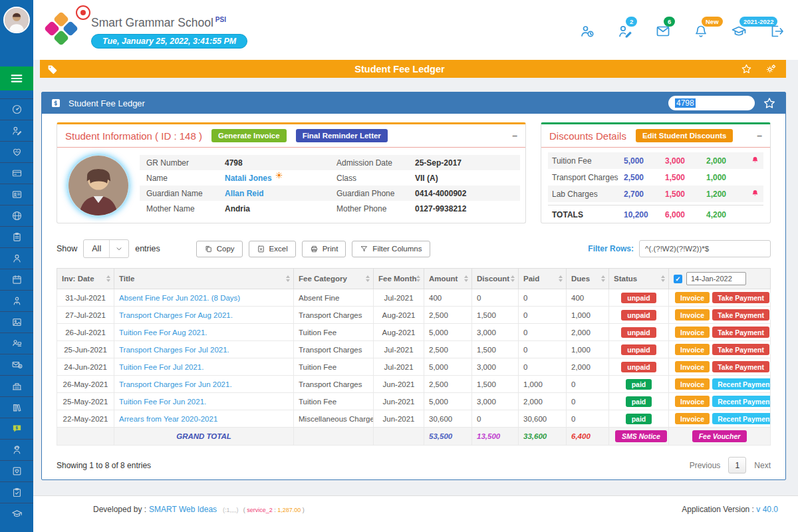  I want to click on fee-title-link: Tuition Fee For Jul 2021., so click(161, 367).